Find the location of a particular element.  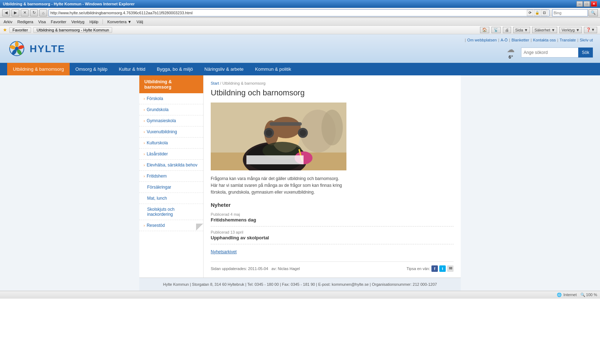

sidebar-header: Utbildning & barnomsorg is located at coordinates (171, 84).